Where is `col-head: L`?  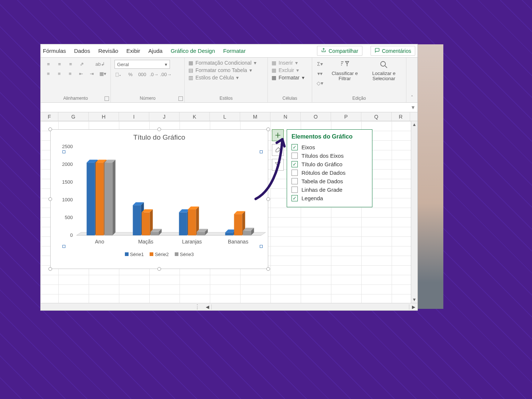 col-head: L is located at coordinates (225, 117).